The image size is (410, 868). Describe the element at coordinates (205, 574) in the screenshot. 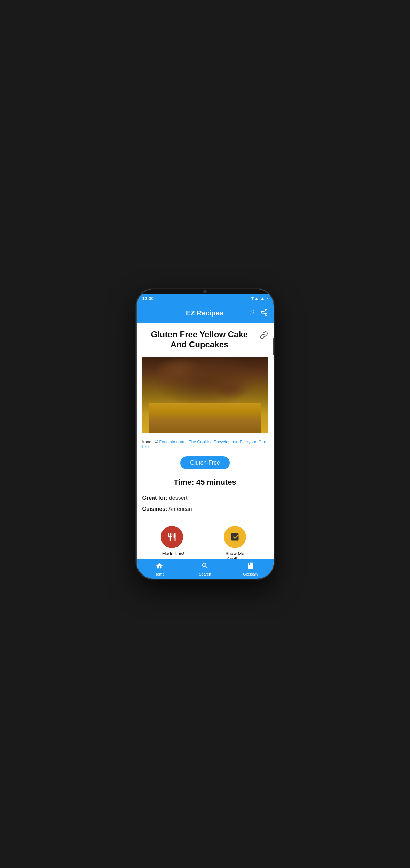

I see `search-label: Search` at that location.